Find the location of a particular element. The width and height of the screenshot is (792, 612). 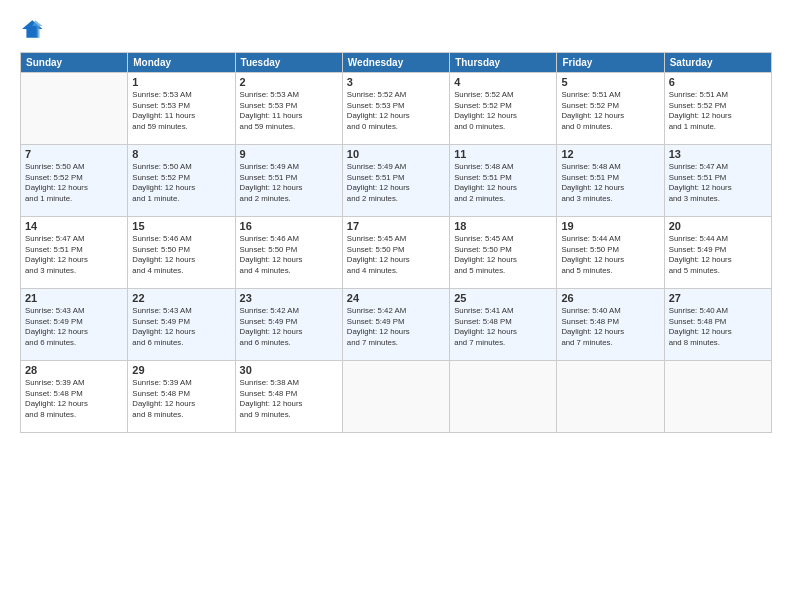

day-number: 4 is located at coordinates (503, 82).